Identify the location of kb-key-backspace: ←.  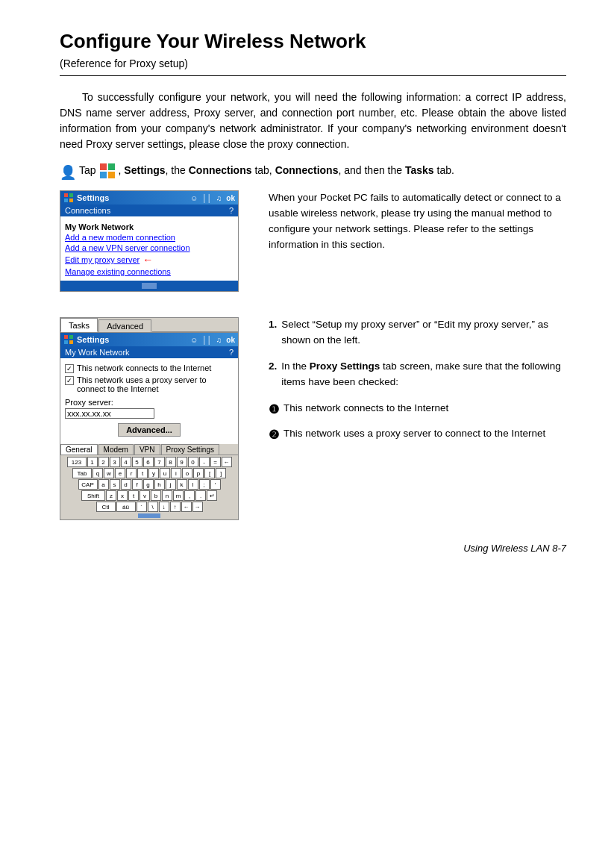
(227, 462).